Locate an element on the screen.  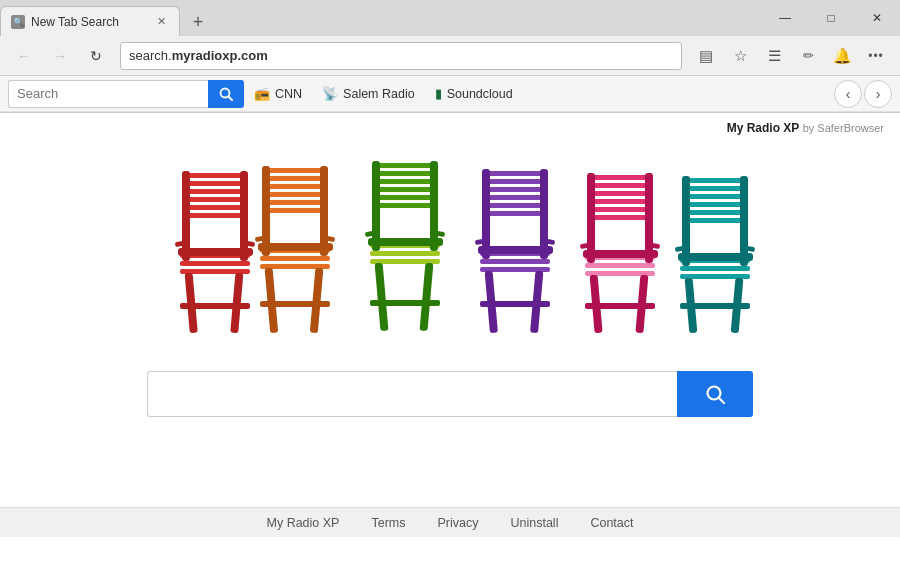
address-bar: search.myradioxp.com is located at coordinates (401, 56).